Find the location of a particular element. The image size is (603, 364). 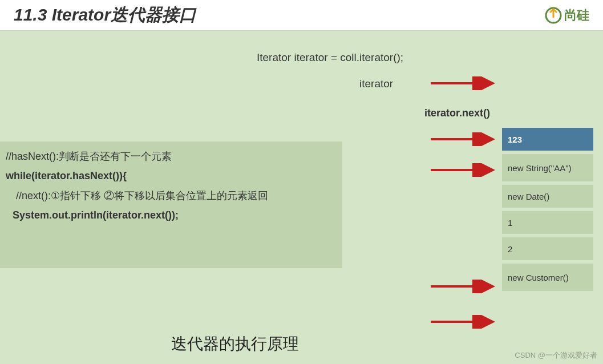

logo-icon is located at coordinates (553, 15).